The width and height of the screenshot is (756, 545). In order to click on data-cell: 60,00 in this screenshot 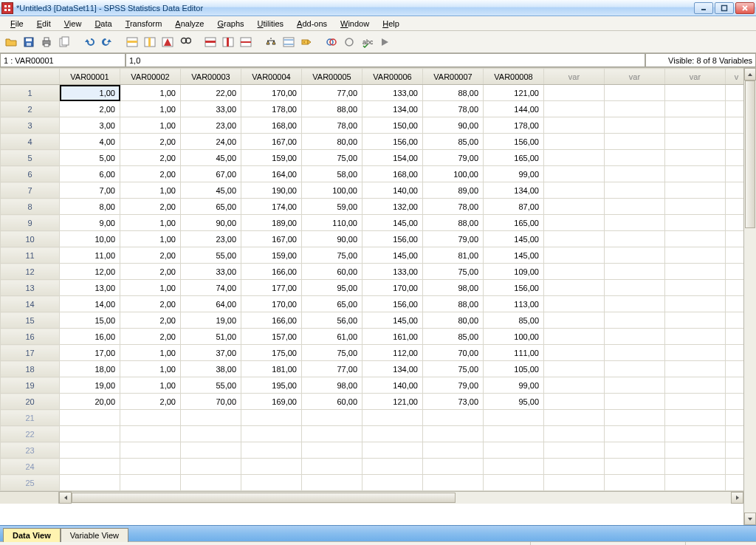, I will do `click(332, 272)`.